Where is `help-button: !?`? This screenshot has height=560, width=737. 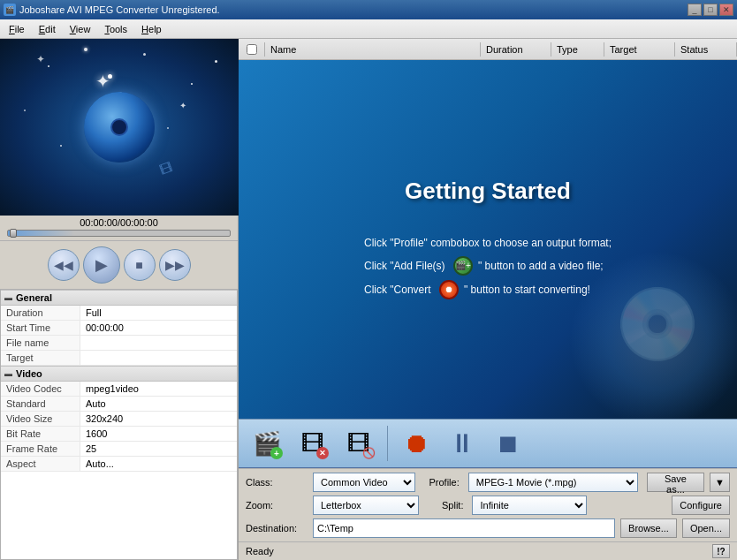
help-button: !? is located at coordinates (721, 551).